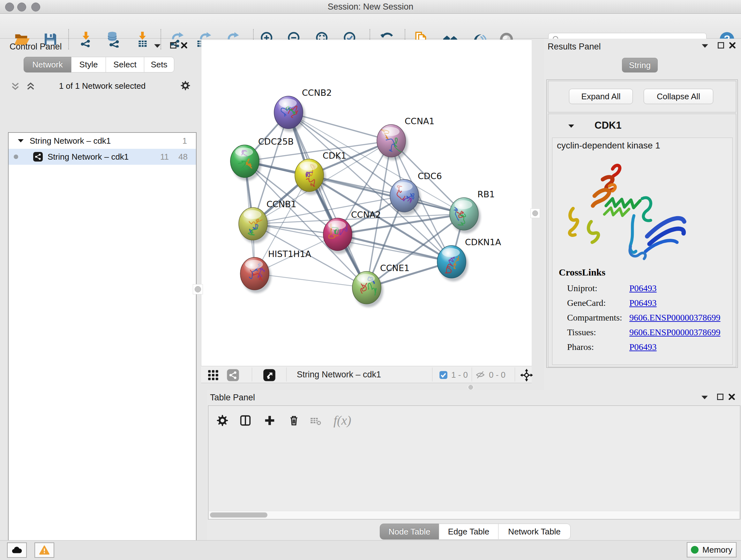 This screenshot has height=560, width=741. Describe the element at coordinates (527, 375) in the screenshot. I see `birds-eye-view-icon` at that location.